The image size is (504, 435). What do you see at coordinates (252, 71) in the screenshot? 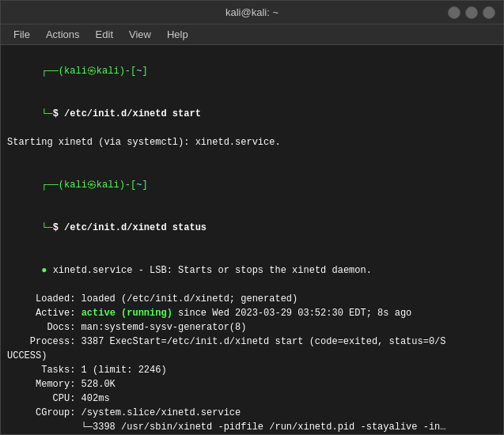
I see `prompt-line-1: ┌──(kali㉿kali)-[~]` at bounding box center [252, 71].